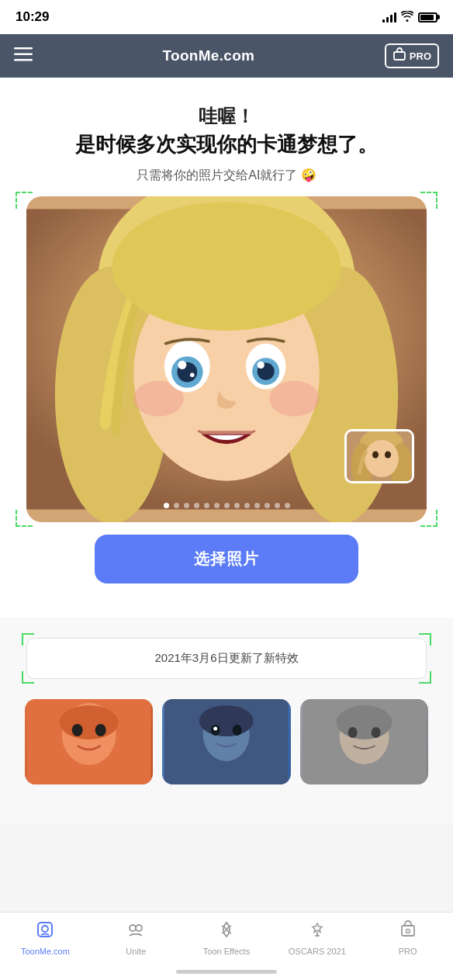  What do you see at coordinates (407, 17) in the screenshot?
I see `wifi-icon` at bounding box center [407, 17].